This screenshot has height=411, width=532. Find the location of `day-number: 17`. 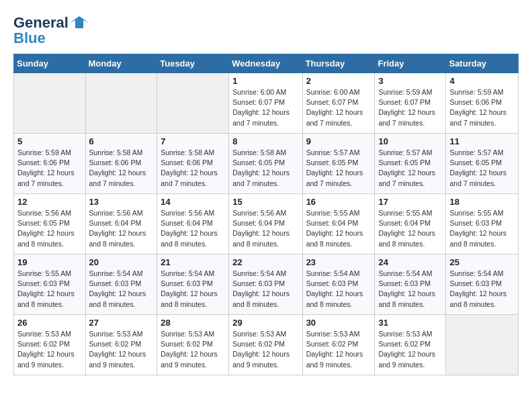

day-number: 17 is located at coordinates (410, 201).